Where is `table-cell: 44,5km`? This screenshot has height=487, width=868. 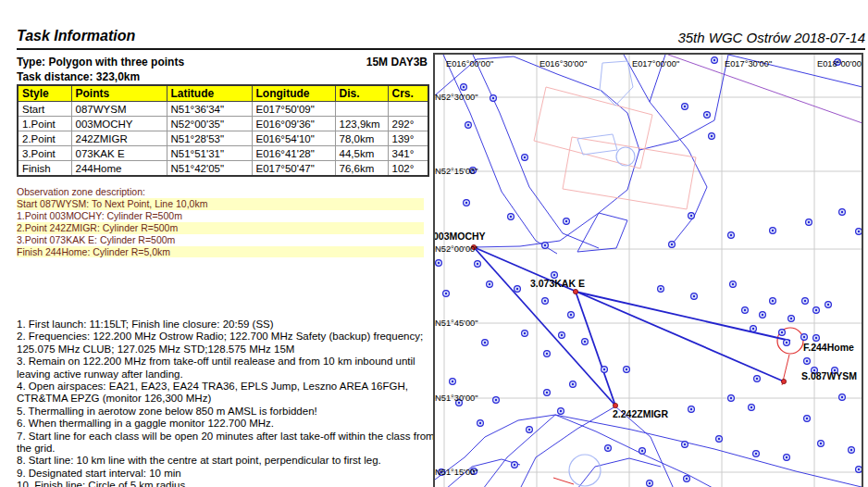 table-cell: 44,5km is located at coordinates (361, 154).